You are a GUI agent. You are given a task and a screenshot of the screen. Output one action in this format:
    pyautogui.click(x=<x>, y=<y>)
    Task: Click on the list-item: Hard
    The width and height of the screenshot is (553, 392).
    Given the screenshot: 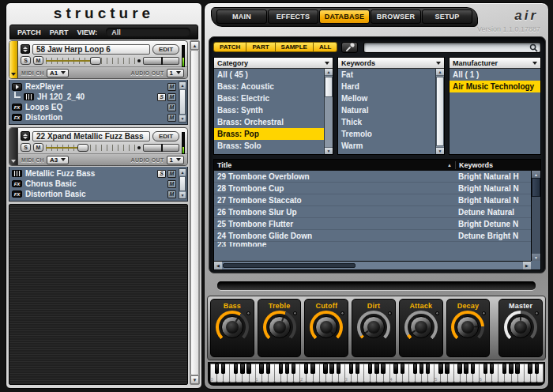 What is the action you would take?
    pyautogui.click(x=387, y=87)
    